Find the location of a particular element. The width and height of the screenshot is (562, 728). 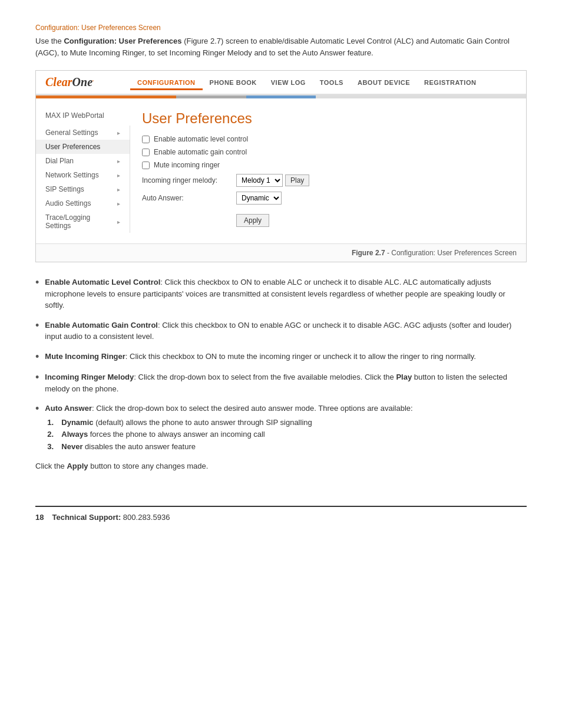

apply-row: Apply is located at coordinates (375, 218).